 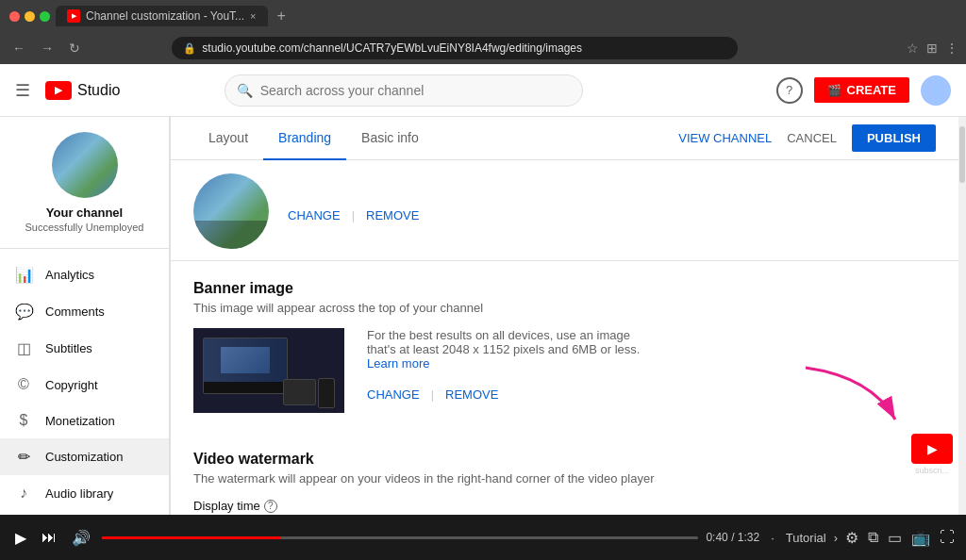 I want to click on progress-bar-container, so click(x=400, y=537).